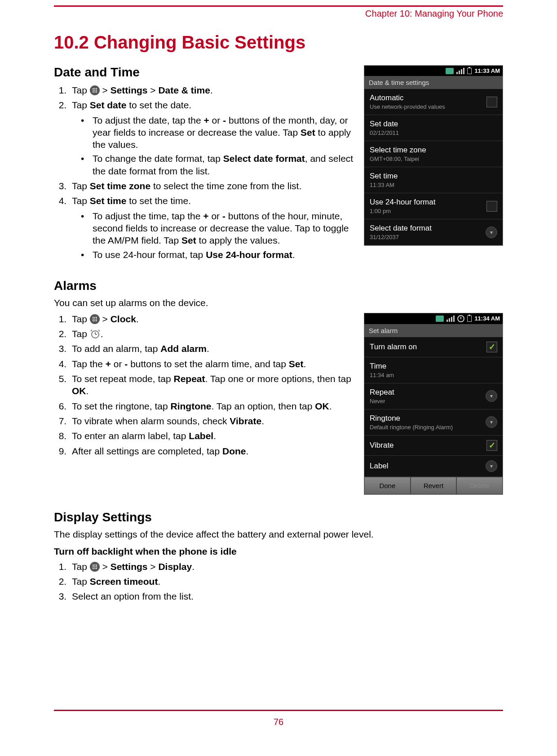 The width and height of the screenshot is (557, 756). I want to click on label: Vibrate, so click(382, 445).